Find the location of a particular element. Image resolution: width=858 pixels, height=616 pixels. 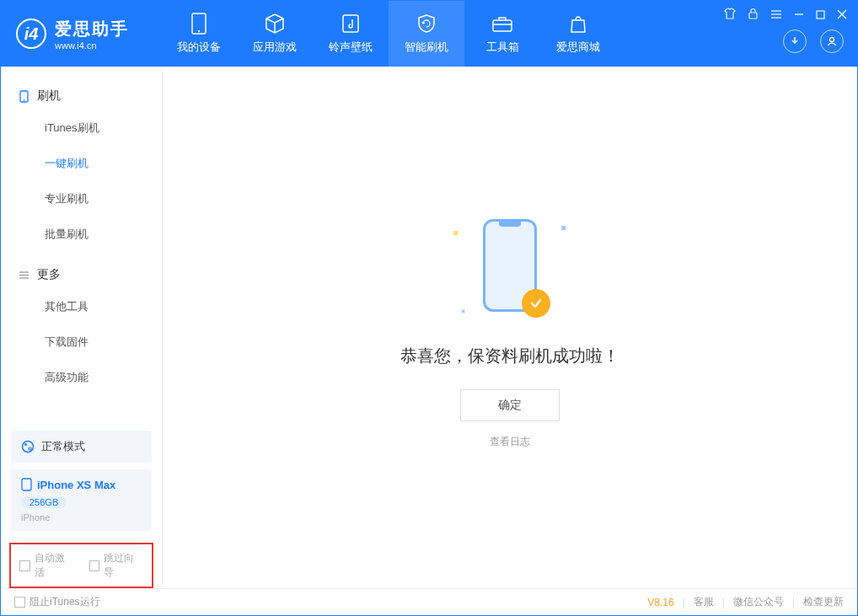

sidebar-group-more: 更多 is located at coordinates (81, 275).